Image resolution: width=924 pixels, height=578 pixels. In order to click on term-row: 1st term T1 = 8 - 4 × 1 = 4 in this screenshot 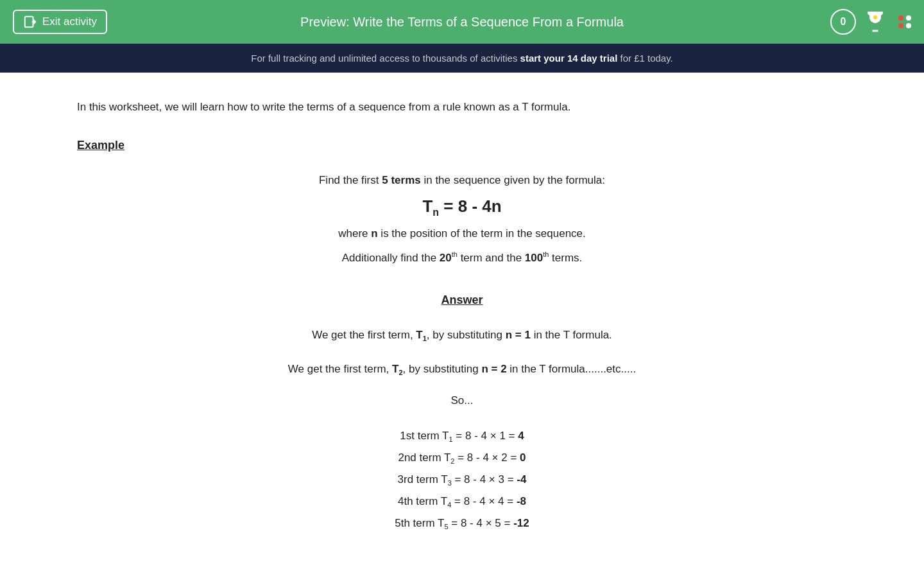, I will do `click(462, 436)`.